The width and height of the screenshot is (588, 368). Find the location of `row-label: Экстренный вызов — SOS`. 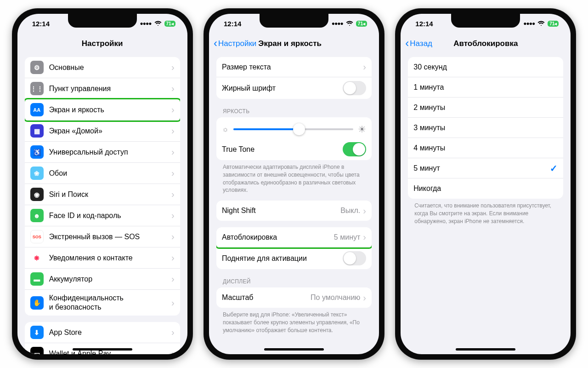

row-label: Экстренный вызов — SOS is located at coordinates (109, 237).